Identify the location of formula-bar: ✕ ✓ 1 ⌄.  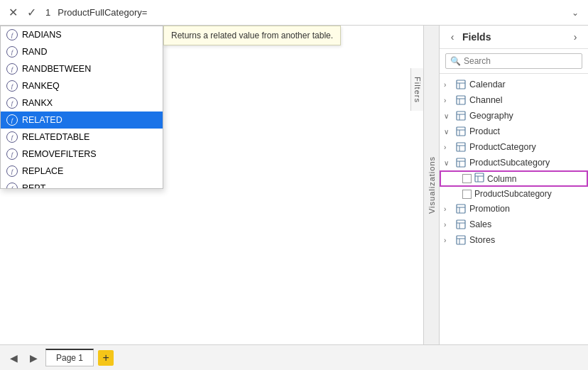
(294, 13).